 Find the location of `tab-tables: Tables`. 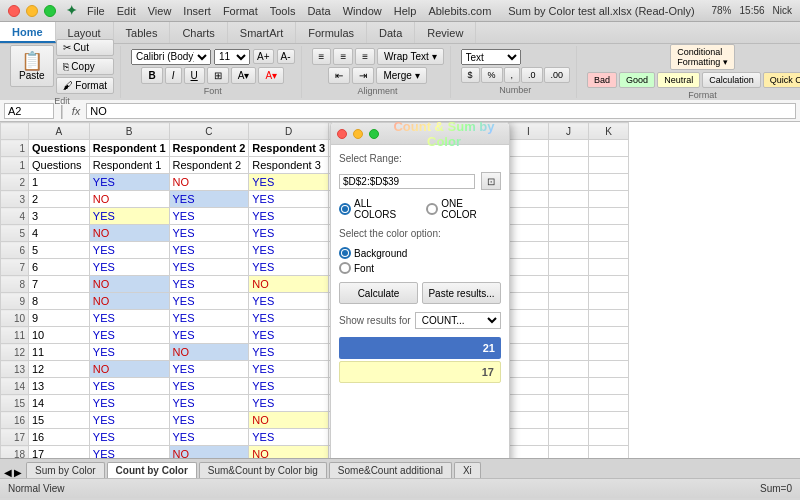

tab-tables: Tables is located at coordinates (142, 32).